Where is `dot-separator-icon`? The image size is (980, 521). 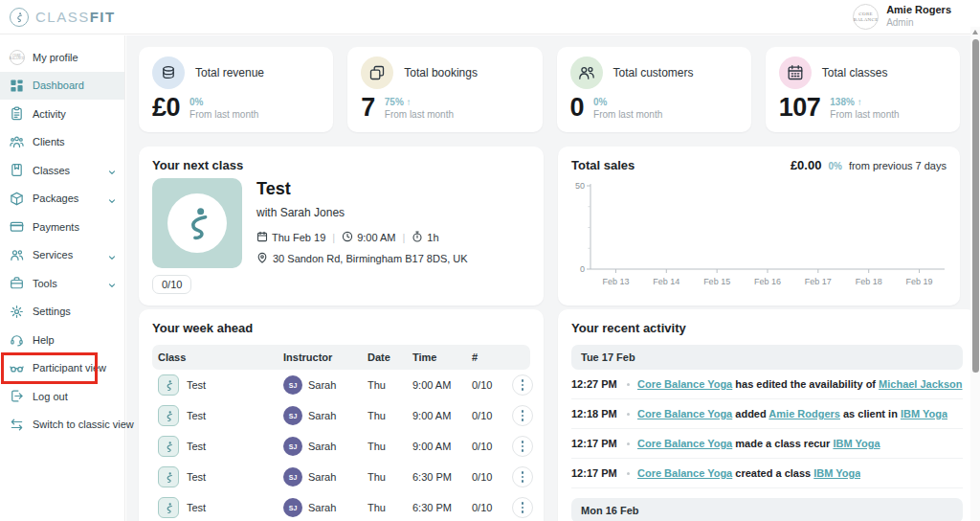
dot-separator-icon is located at coordinates (628, 444).